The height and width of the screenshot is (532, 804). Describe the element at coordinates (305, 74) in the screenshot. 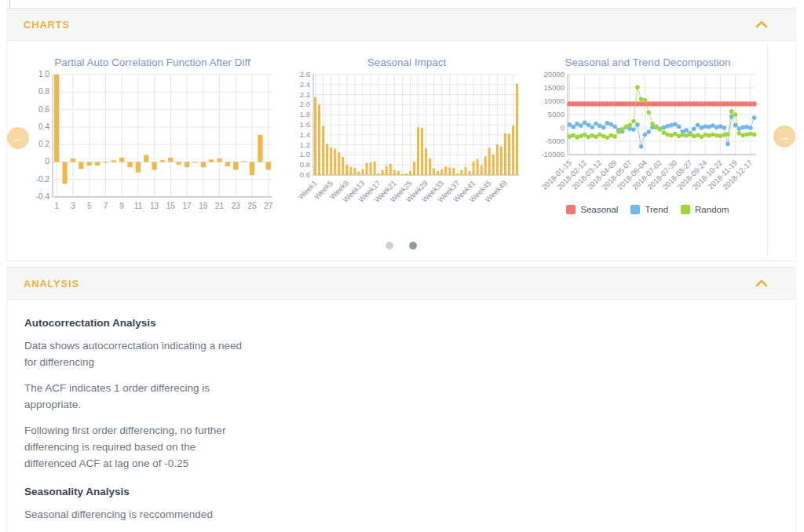

I see `svg-text: 2.6` at that location.